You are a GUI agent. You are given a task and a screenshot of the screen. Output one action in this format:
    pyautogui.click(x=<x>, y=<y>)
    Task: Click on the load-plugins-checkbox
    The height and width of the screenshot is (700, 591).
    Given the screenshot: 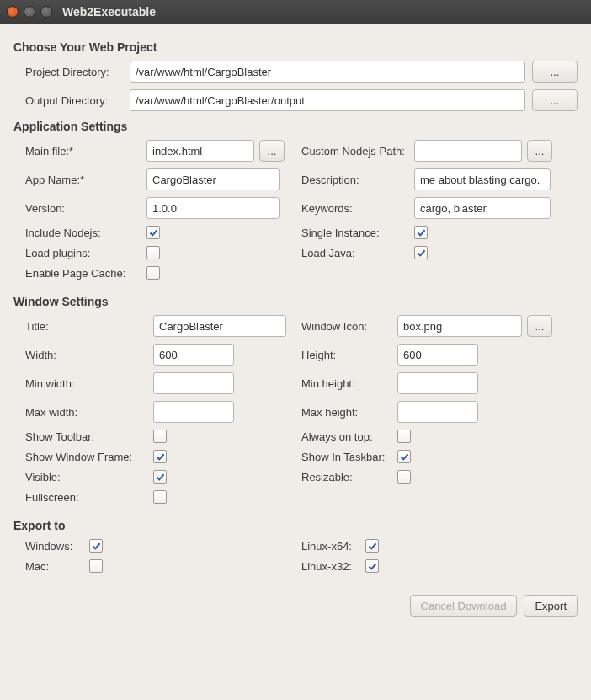 What is the action you would take?
    pyautogui.click(x=153, y=253)
    